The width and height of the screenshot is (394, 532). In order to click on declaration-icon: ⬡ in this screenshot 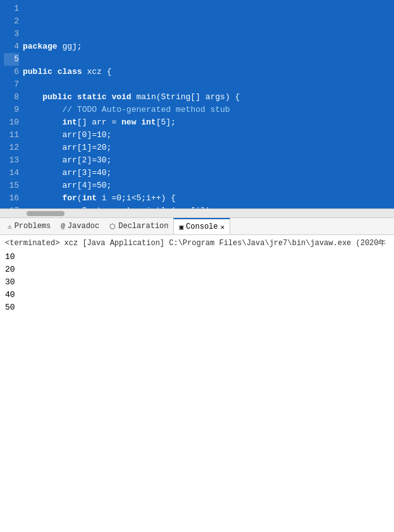, I will do `click(113, 226)`.